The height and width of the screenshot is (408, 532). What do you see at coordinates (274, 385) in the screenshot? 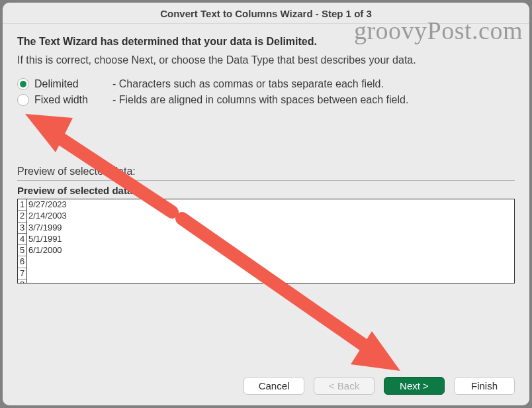
I see `cancel-button: Cancel` at bounding box center [274, 385].